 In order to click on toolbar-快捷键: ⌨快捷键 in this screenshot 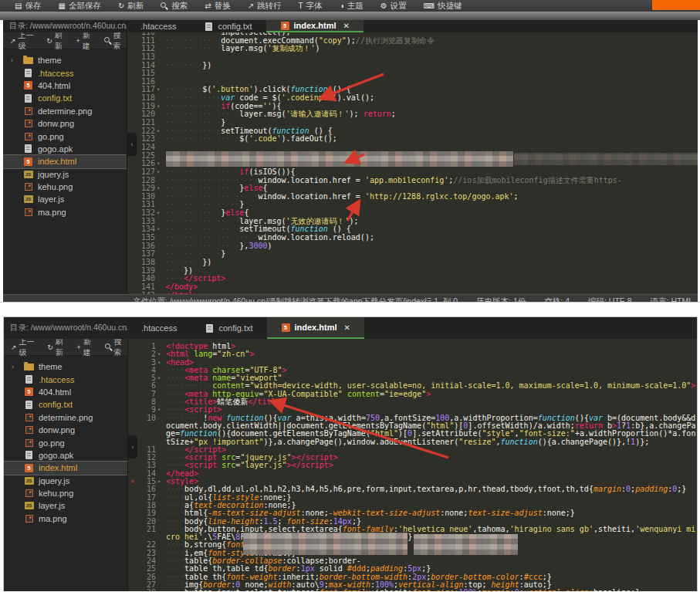, I will do `click(443, 6)`.